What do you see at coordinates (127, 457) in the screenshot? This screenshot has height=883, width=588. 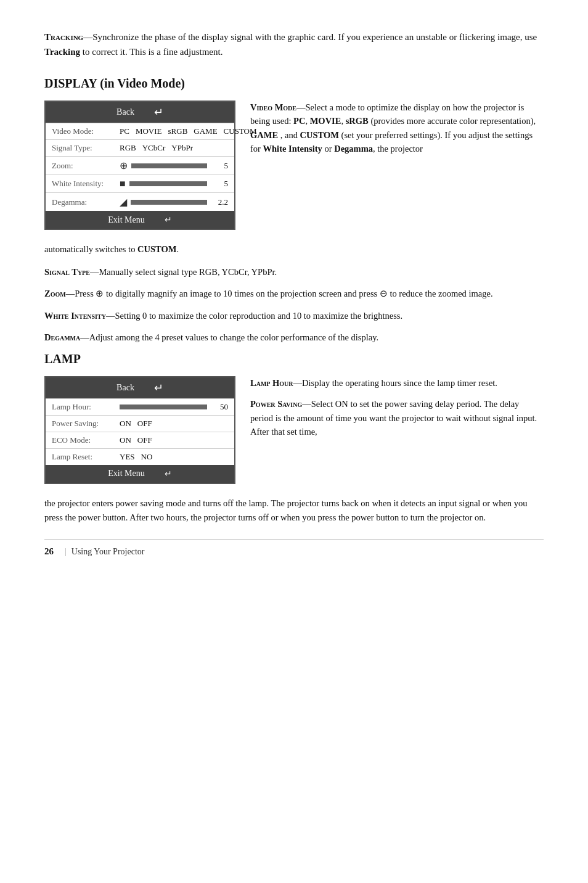 I see `opt-yes: YES` at bounding box center [127, 457].